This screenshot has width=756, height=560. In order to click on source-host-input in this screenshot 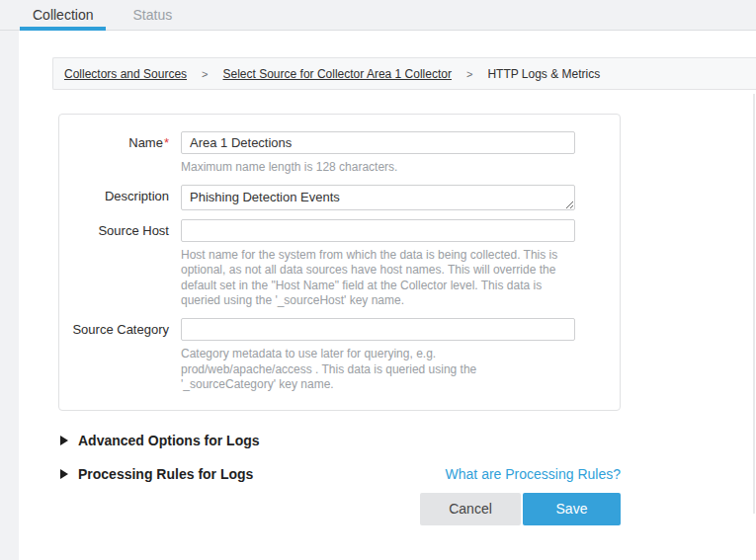, I will do `click(378, 231)`.